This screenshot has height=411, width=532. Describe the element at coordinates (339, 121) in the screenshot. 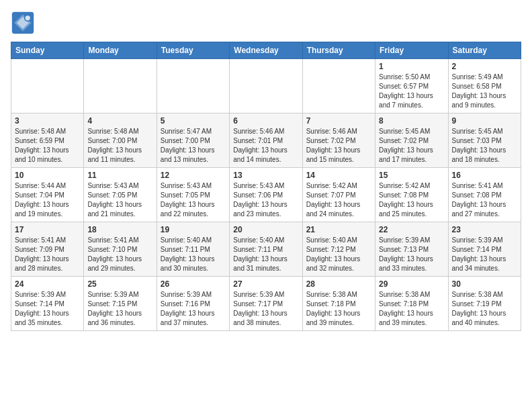

I see `day-number: 7` at that location.